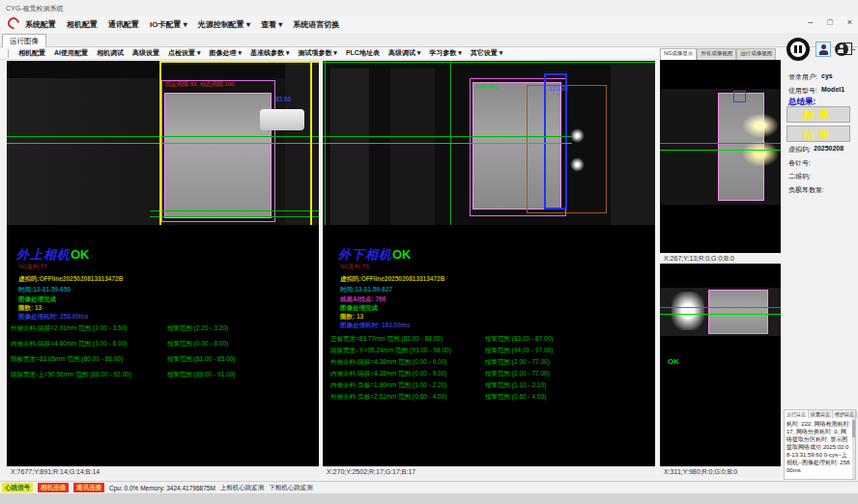 This screenshot has width=858, height=504. What do you see at coordinates (800, 150) in the screenshot?
I see `base-code-label: 虚拟码:` at bounding box center [800, 150].